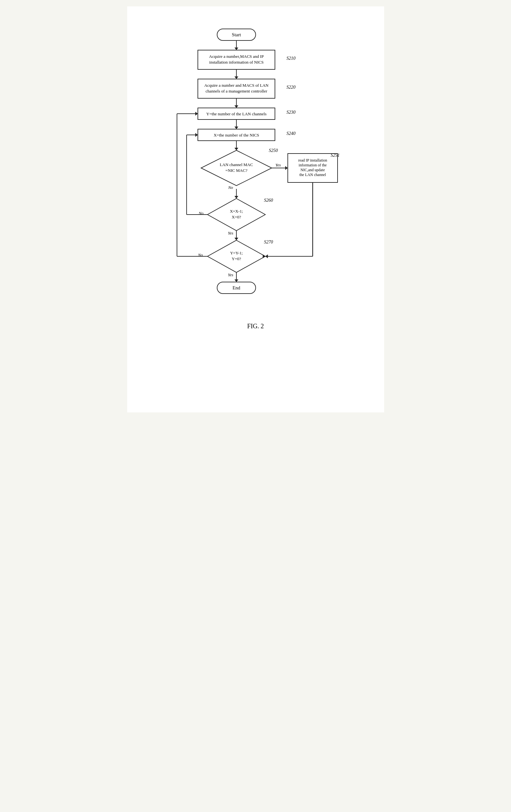  I want to click on svg-text: =NIC MAC?, so click(236, 170).